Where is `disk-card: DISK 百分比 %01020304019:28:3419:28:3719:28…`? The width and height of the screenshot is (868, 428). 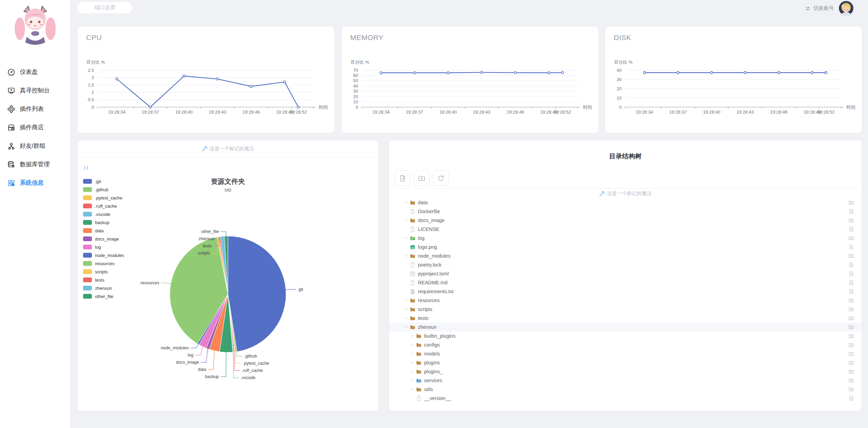
disk-card: DISK 百分比 %01020304019:28:3419:28:3719:28… is located at coordinates (733, 80).